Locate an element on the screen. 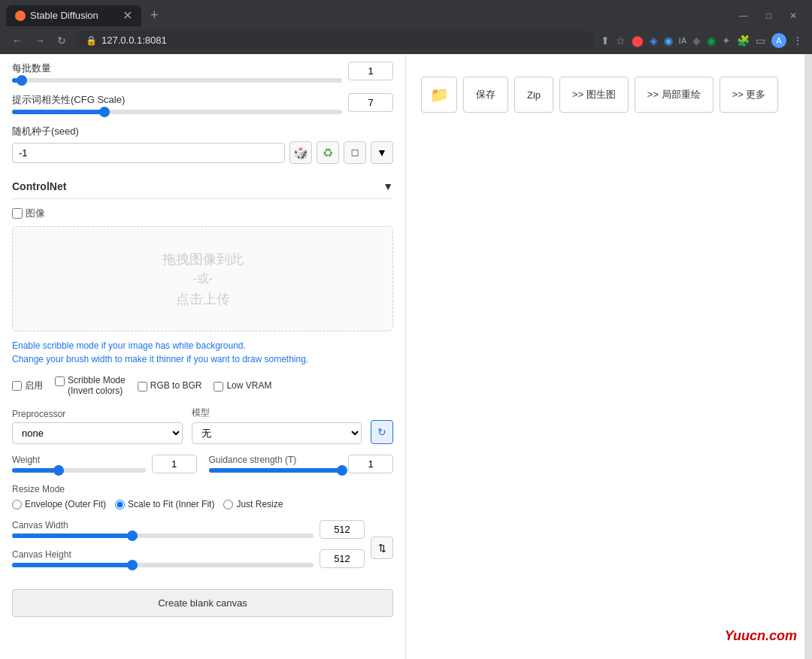 The width and height of the screenshot is (812, 659). cfg-scale-field: 提示词相关性(CFG Scale) is located at coordinates (203, 104).